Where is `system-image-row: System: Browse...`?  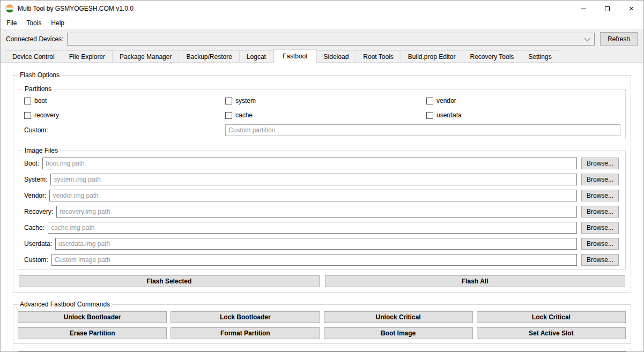 system-image-row: System: Browse... is located at coordinates (322, 179).